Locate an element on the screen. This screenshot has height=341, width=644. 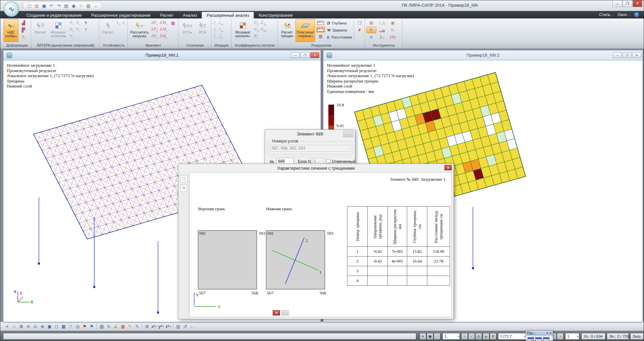
tab-6: Конструирование is located at coordinates (276, 15).